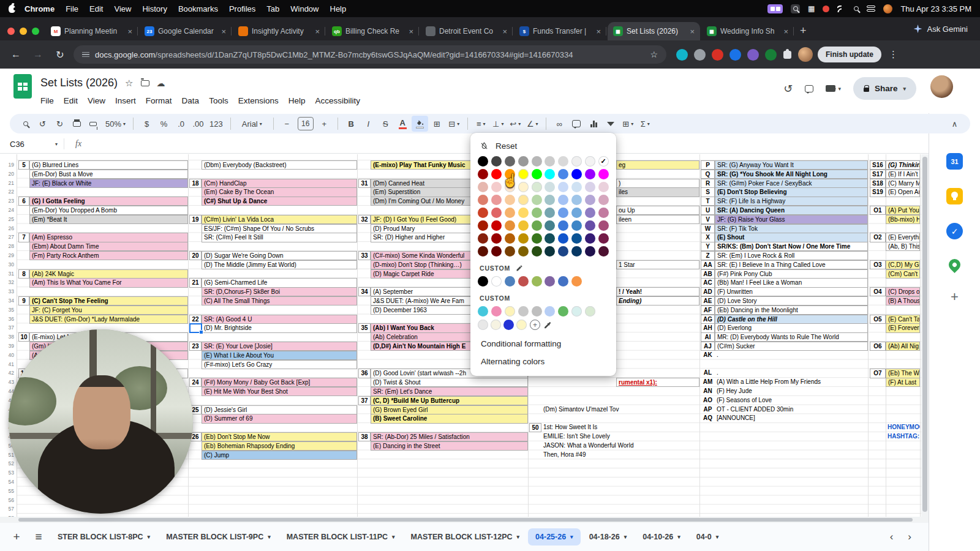 The image size is (980, 551). I want to click on row-header: 29, so click(8, 256).